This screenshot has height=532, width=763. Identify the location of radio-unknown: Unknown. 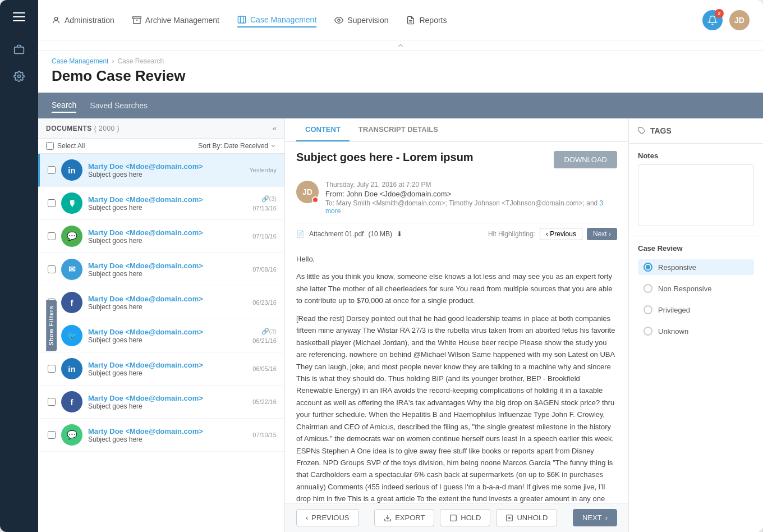
(696, 331).